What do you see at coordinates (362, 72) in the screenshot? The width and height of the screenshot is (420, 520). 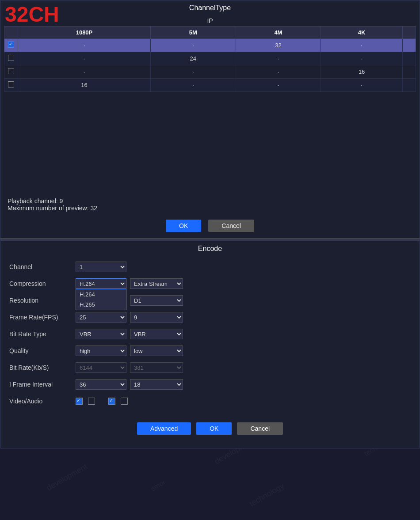 I see `row-4k-3: 16` at bounding box center [362, 72].